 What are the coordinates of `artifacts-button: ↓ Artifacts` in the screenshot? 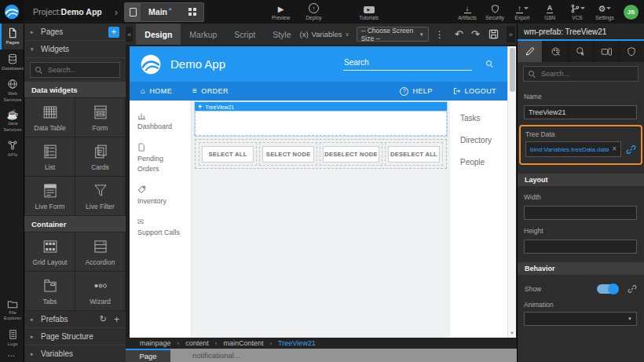 It's located at (467, 12).